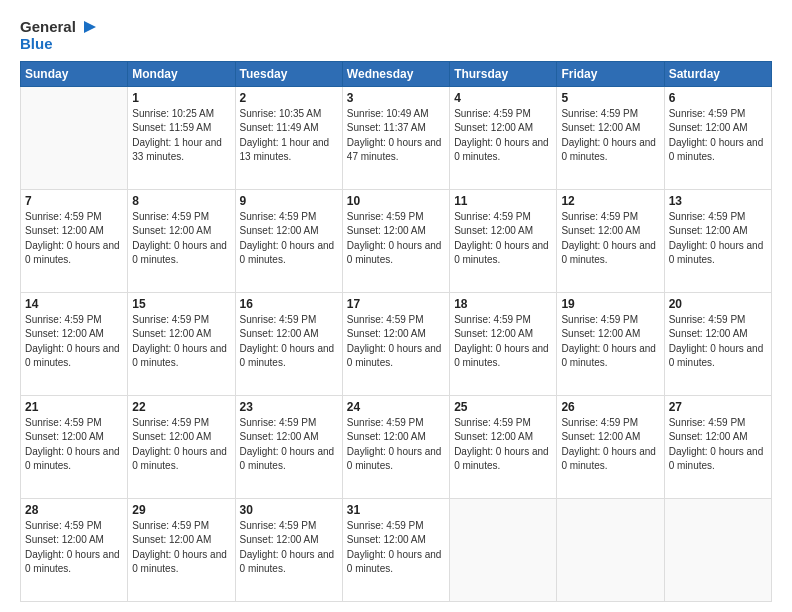 The width and height of the screenshot is (792, 612). I want to click on day-number: 28, so click(74, 510).